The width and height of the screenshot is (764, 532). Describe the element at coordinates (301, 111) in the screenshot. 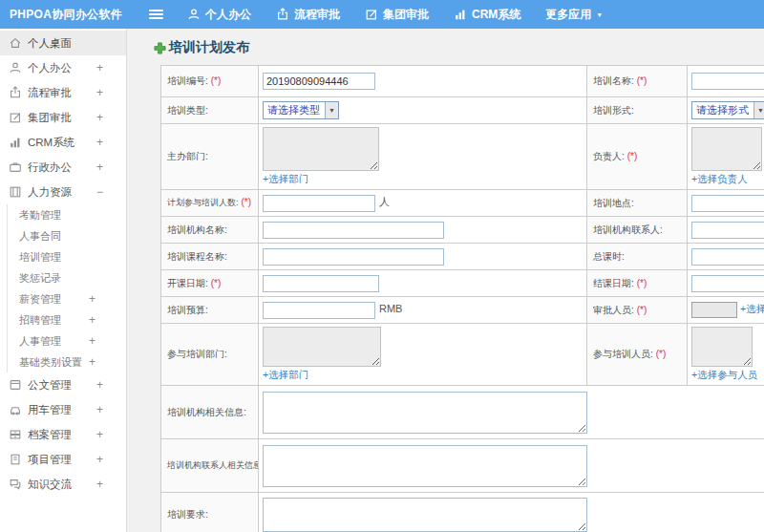

I see `training-type-select: 请选择类型▼` at that location.